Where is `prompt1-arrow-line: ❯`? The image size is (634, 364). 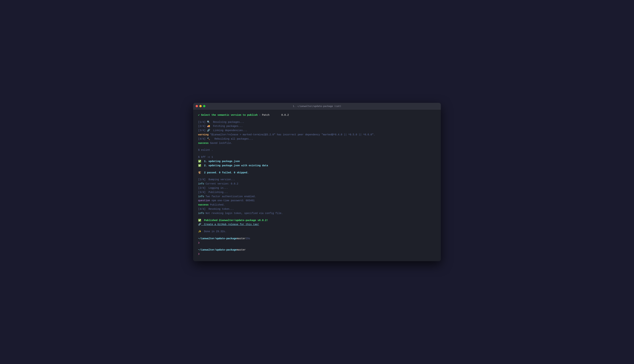
prompt1-arrow-line: ❯ is located at coordinates (317, 243).